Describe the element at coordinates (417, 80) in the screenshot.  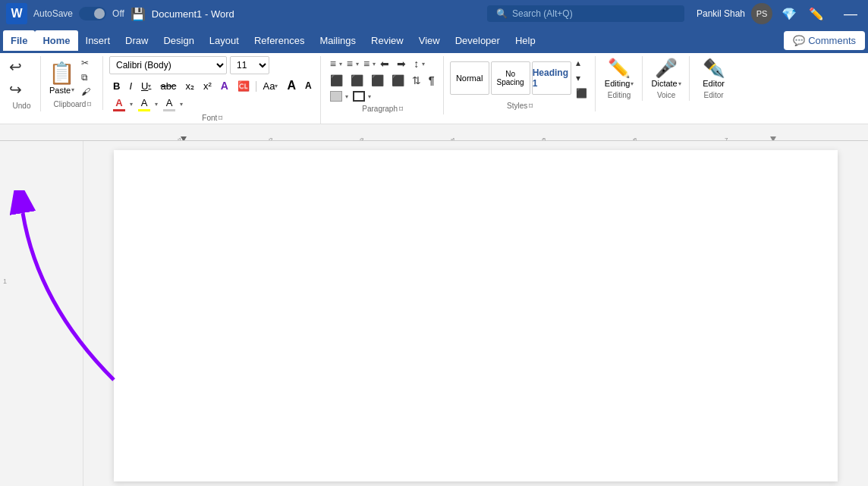
I see `sort-button: ⇅` at that location.